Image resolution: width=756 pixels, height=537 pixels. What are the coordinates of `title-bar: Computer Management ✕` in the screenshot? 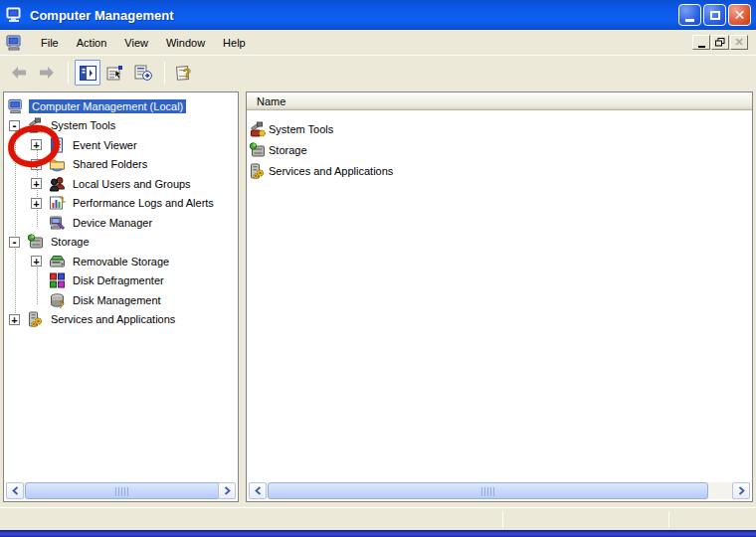 It's located at (378, 15).